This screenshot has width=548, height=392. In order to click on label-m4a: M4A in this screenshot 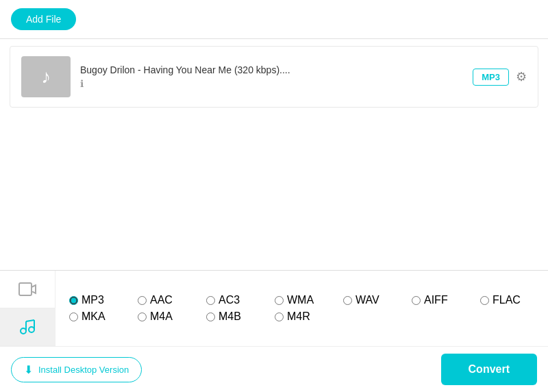, I will do `click(162, 317)`.